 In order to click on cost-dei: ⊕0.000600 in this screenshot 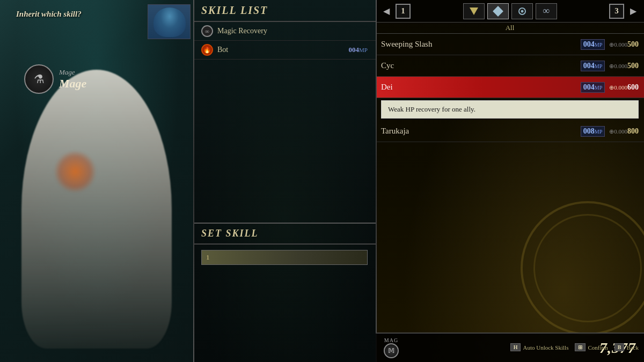, I will do `click(624, 87)`.